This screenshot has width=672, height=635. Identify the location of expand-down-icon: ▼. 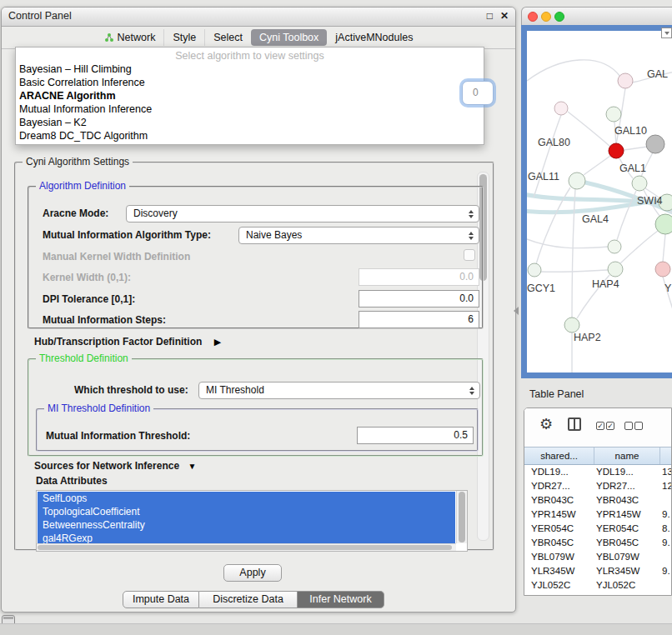
(193, 467).